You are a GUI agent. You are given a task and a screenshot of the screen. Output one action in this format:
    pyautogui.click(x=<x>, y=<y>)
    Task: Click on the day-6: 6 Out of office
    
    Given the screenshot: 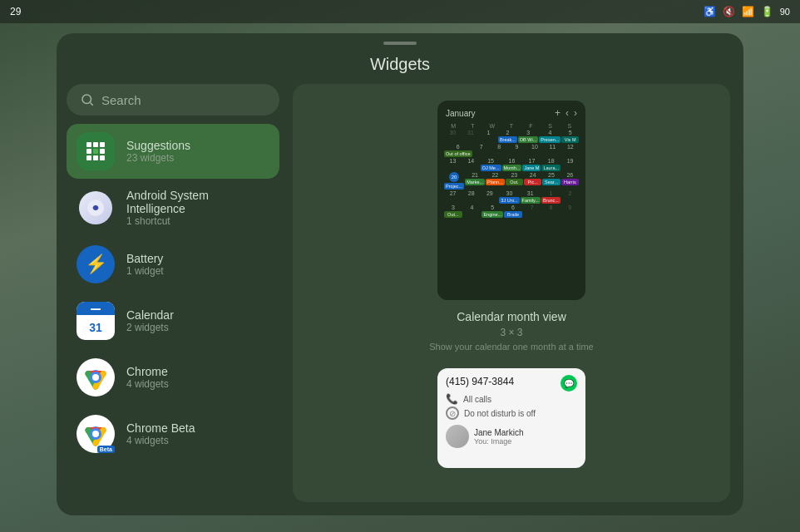 What is the action you would take?
    pyautogui.click(x=458, y=151)
    